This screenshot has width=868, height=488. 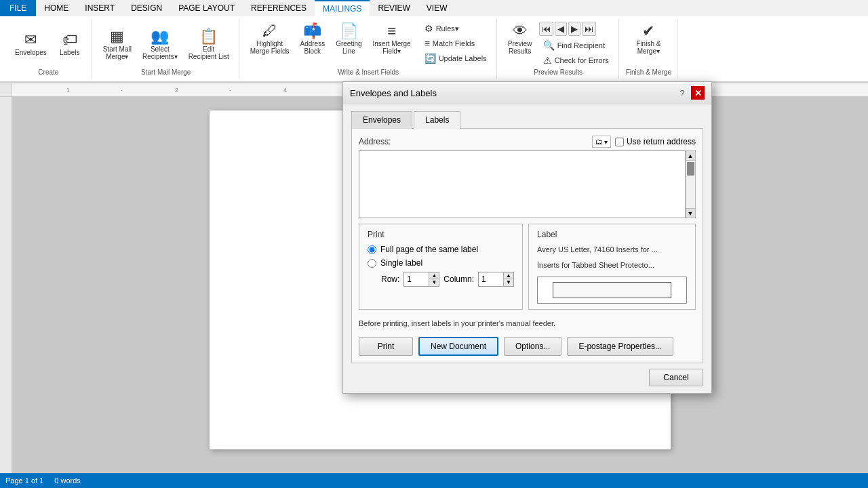 What do you see at coordinates (386, 346) in the screenshot?
I see `print-button: Print` at bounding box center [386, 346].